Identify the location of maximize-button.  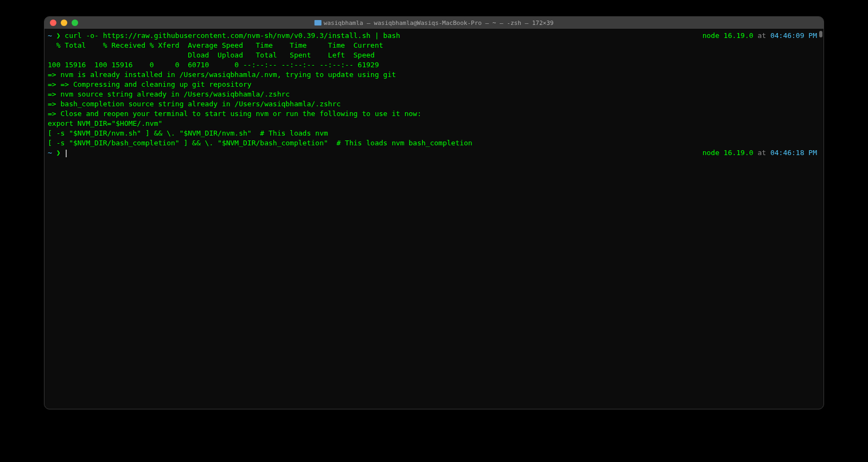
(75, 23).